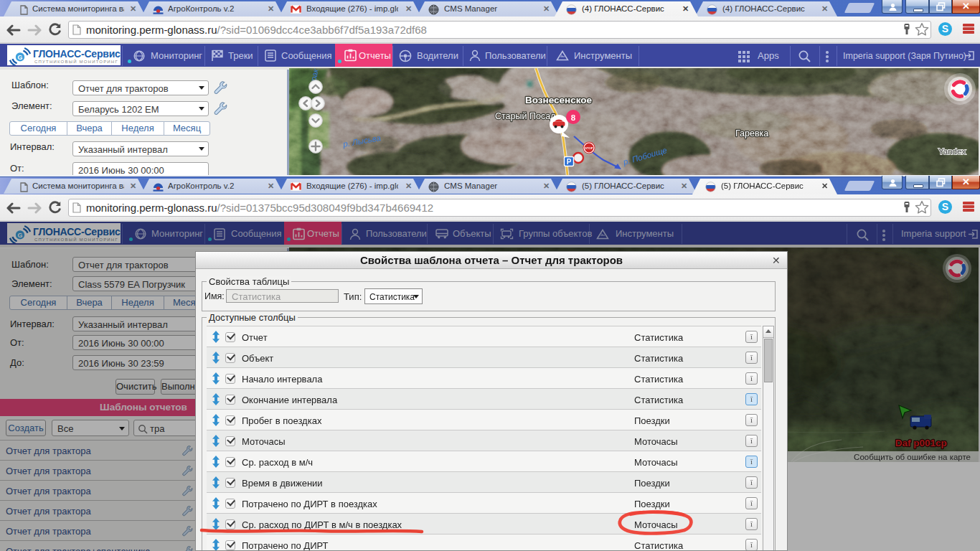 Image resolution: width=980 pixels, height=551 pixels. I want to click on svg-text: 8, so click(574, 118).